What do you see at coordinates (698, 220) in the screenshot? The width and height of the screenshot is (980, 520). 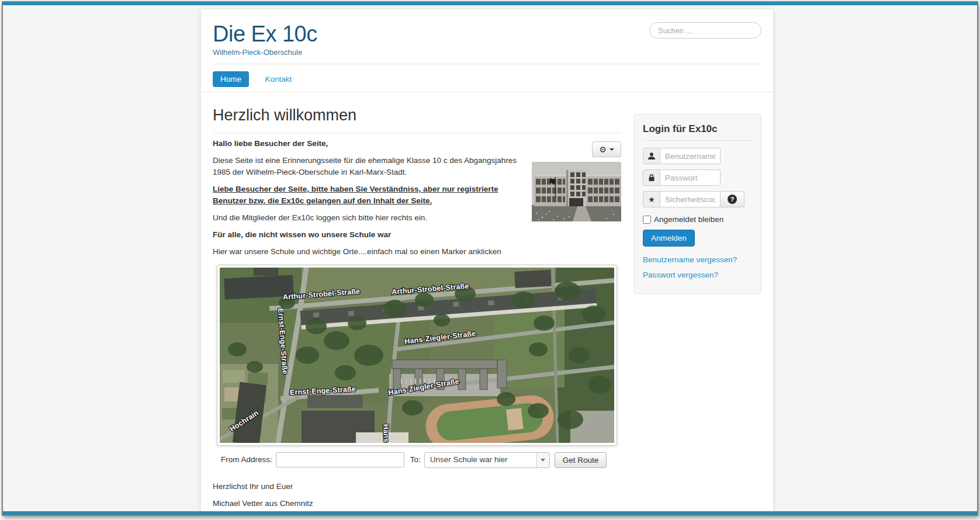 I see `remember-me-row: Angemeldet bleiben` at bounding box center [698, 220].